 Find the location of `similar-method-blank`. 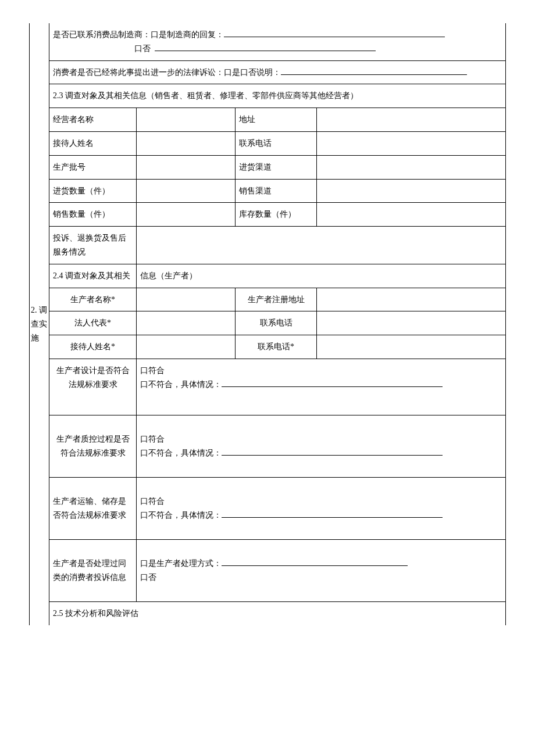

similar-method-blank is located at coordinates (315, 561).